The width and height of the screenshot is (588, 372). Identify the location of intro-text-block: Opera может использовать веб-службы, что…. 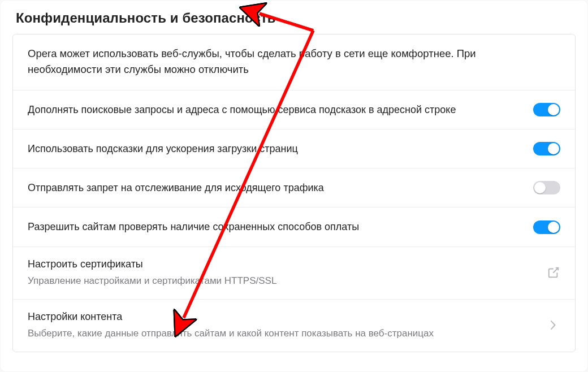
(294, 62).